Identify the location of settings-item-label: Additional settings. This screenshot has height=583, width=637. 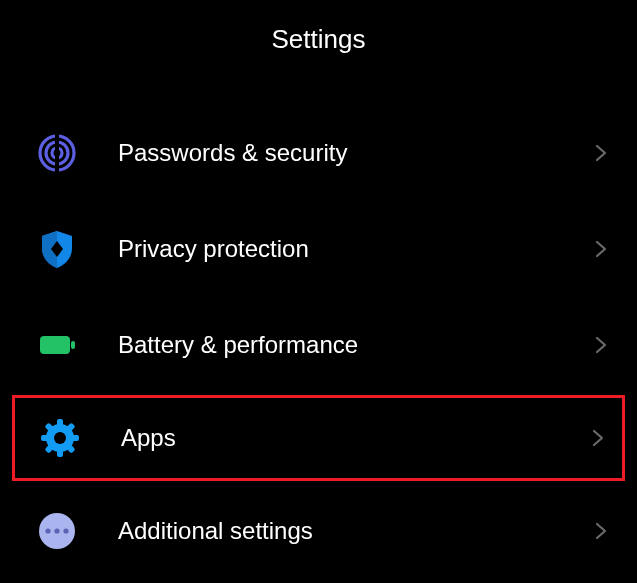
(354, 531).